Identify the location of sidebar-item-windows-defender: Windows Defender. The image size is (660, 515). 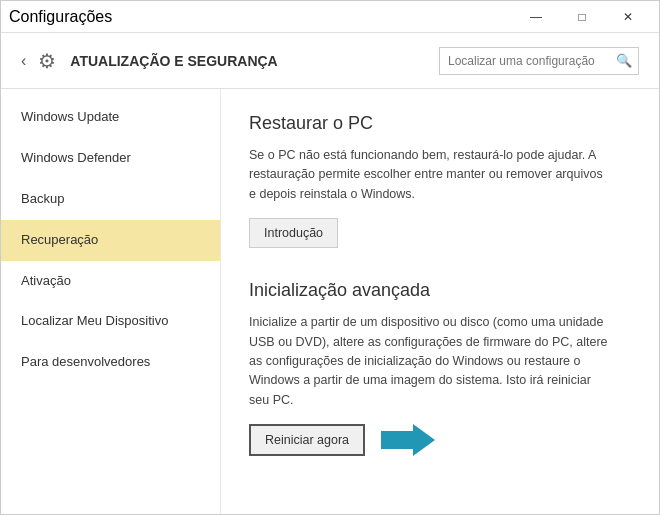
(110, 158).